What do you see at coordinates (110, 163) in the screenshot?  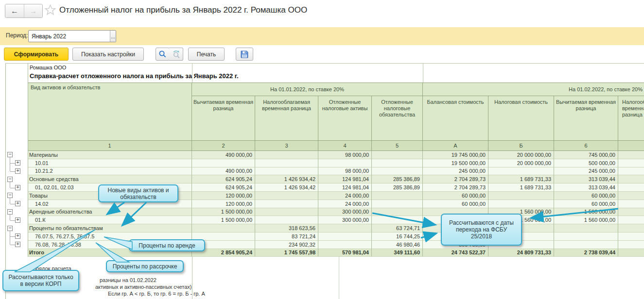 I see `row-label-cell: 10.01` at bounding box center [110, 163].